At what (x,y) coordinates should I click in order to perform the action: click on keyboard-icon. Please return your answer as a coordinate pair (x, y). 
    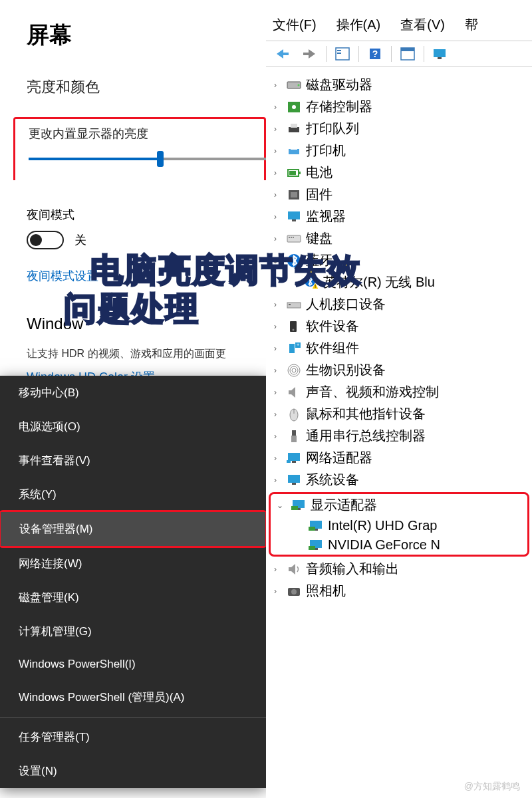
    Looking at the image, I should click on (294, 239).